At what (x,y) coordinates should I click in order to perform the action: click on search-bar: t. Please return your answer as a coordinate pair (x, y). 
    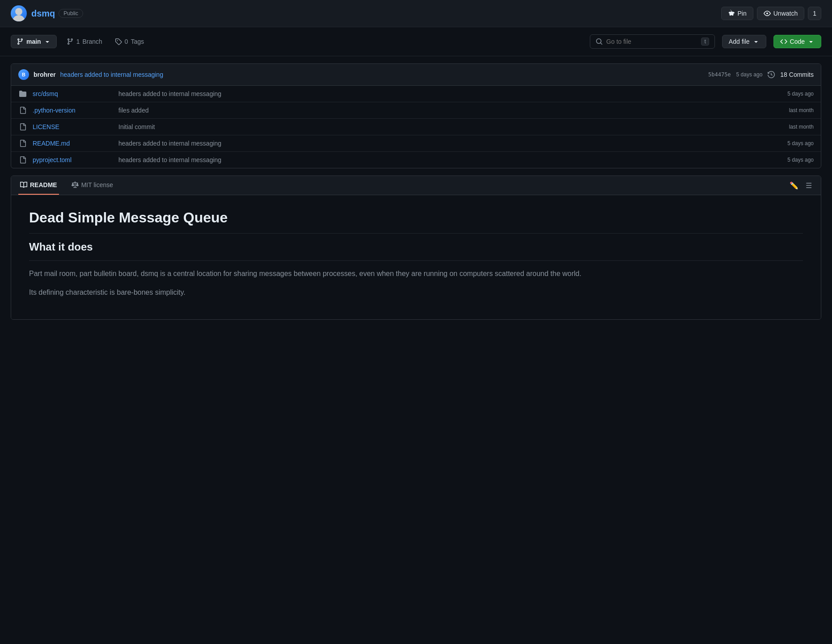
    Looking at the image, I should click on (652, 42).